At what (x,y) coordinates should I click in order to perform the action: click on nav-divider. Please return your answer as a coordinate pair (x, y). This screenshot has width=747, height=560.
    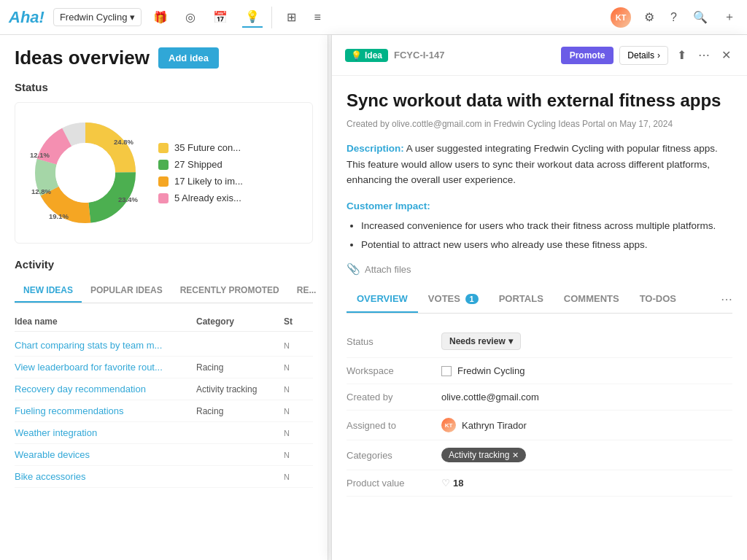
    Looking at the image, I should click on (271, 18).